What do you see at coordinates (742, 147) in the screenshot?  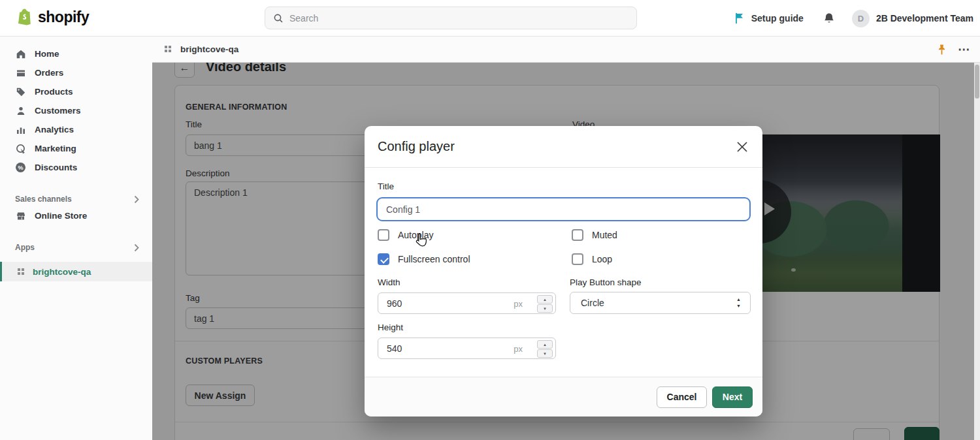 I see `close-icon` at bounding box center [742, 147].